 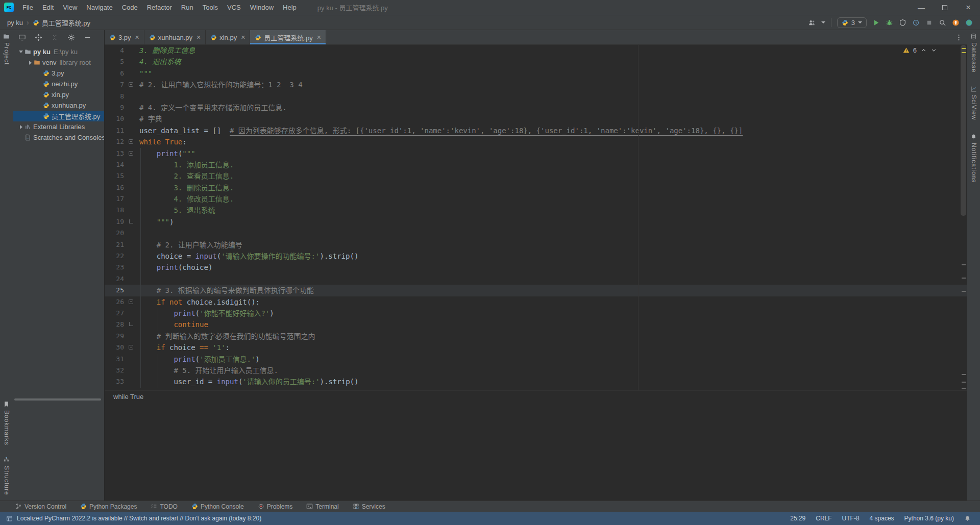 I want to click on tree-item: Scratches and Consoles, so click(x=59, y=138).